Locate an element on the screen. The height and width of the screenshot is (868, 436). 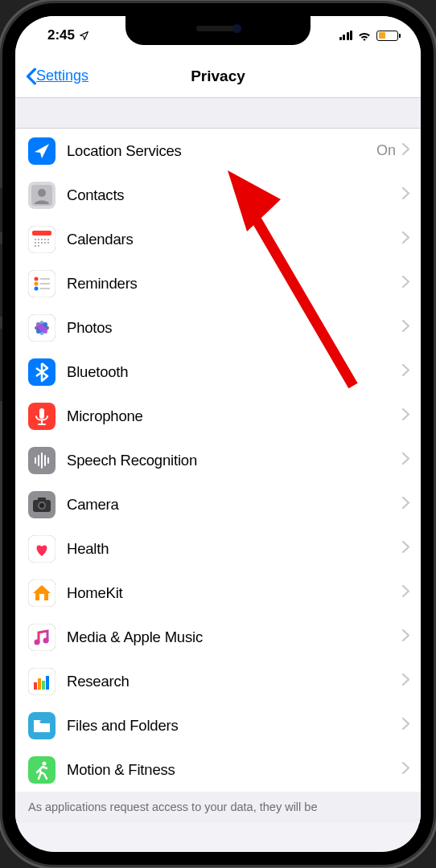
row-label: Research is located at coordinates (235, 682).